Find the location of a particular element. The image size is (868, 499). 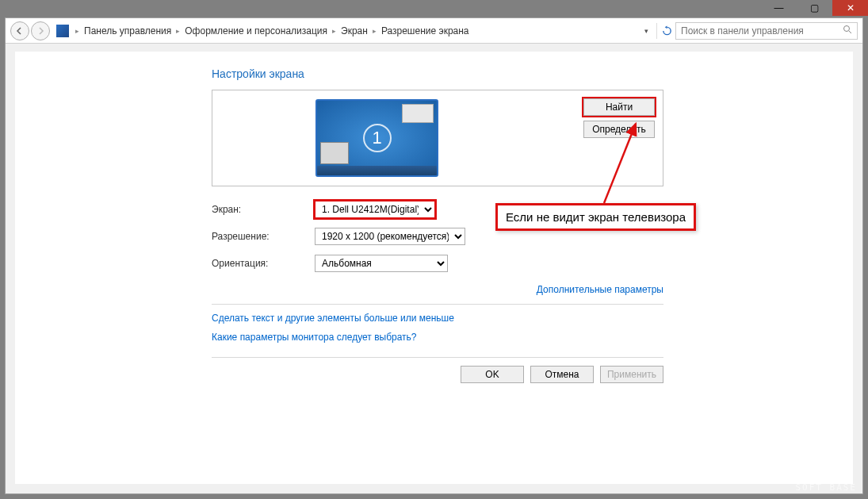

orientation-select: Альбомная is located at coordinates (381, 263).